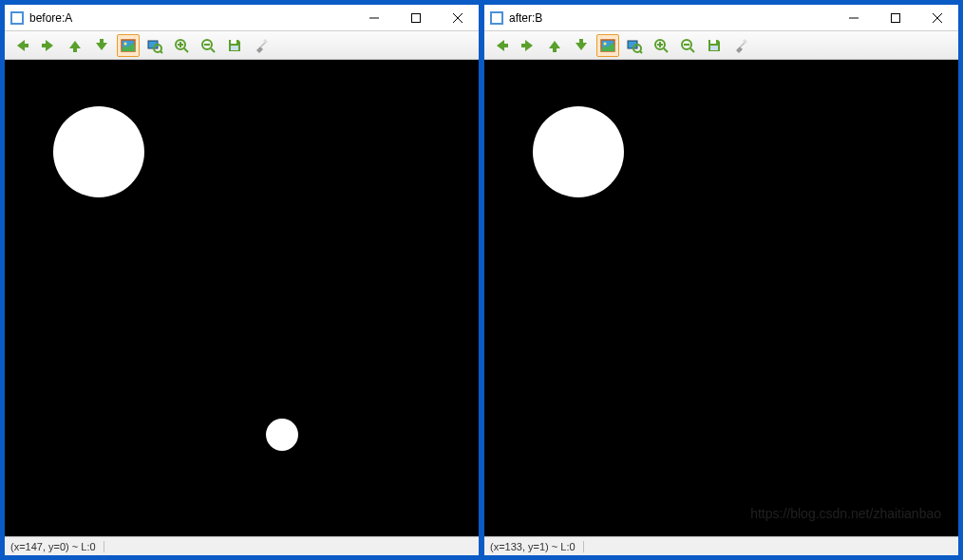 The height and width of the screenshot is (560, 963). What do you see at coordinates (722, 46) in the screenshot?
I see `toolbar-b` at bounding box center [722, 46].